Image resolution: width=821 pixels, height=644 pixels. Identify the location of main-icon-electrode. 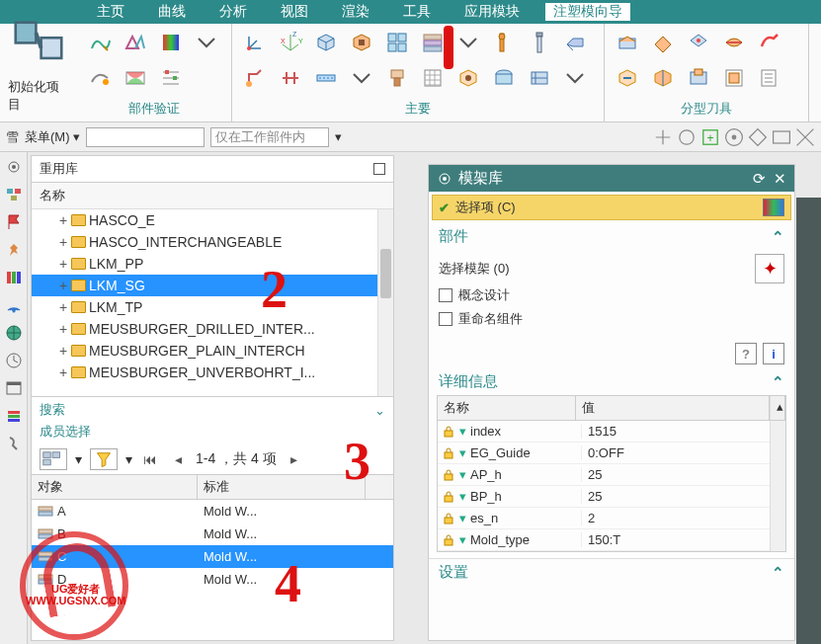
(397, 78).